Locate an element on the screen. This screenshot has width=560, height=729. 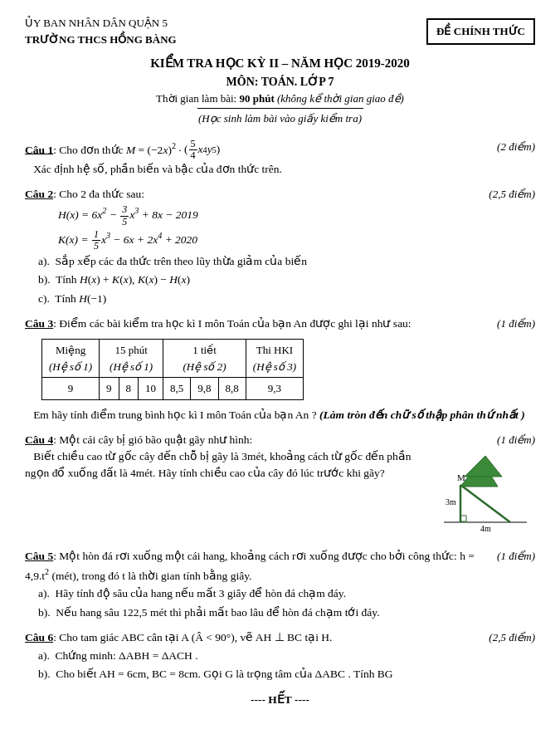
exam-duration: Thời gian làm bài: 90 phút (không kể thờ… is located at coordinates (280, 99).